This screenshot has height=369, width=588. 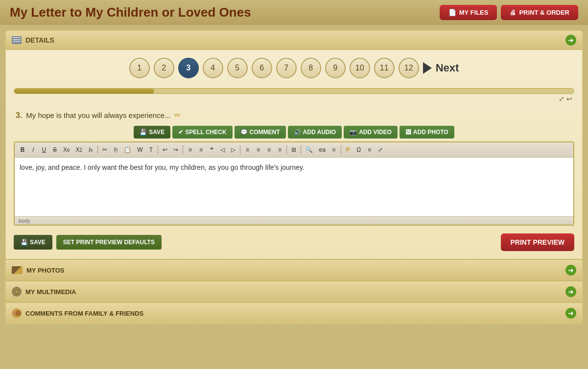 I want to click on cut-button: ✂, so click(x=105, y=150).